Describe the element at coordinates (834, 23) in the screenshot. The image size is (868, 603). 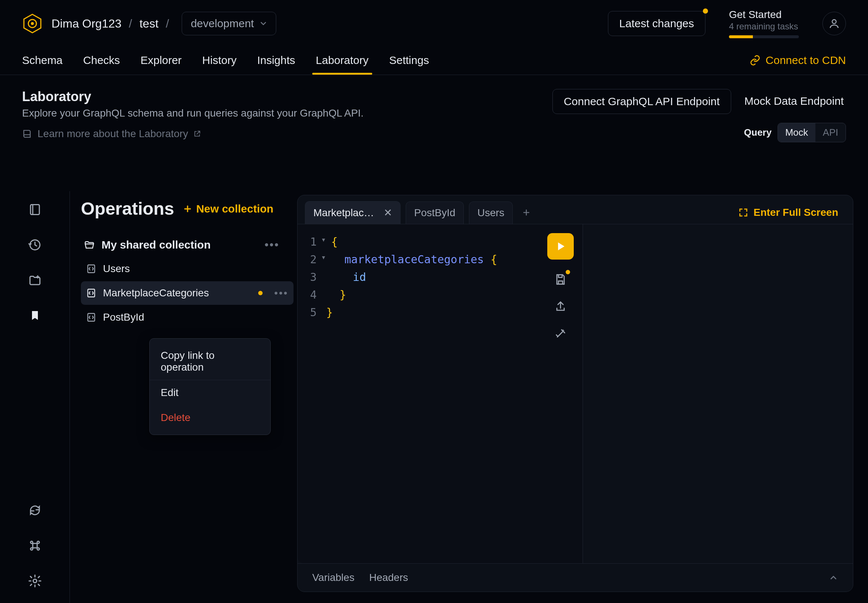
I see `person-icon` at that location.